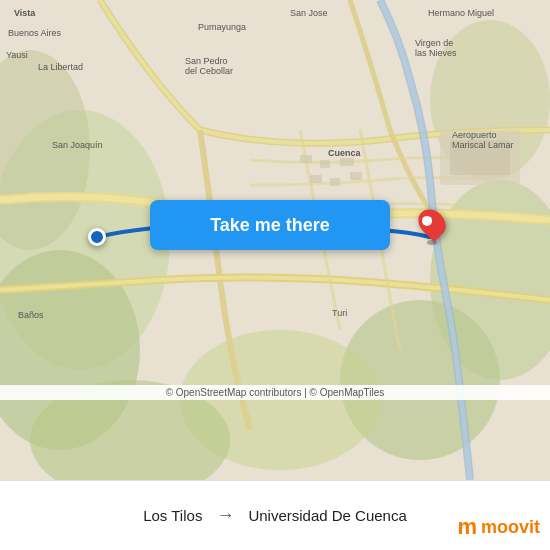  What do you see at coordinates (483, 140) in the screenshot?
I see `label-aeropuerto: AeropuertoMariscal Lamar` at bounding box center [483, 140].